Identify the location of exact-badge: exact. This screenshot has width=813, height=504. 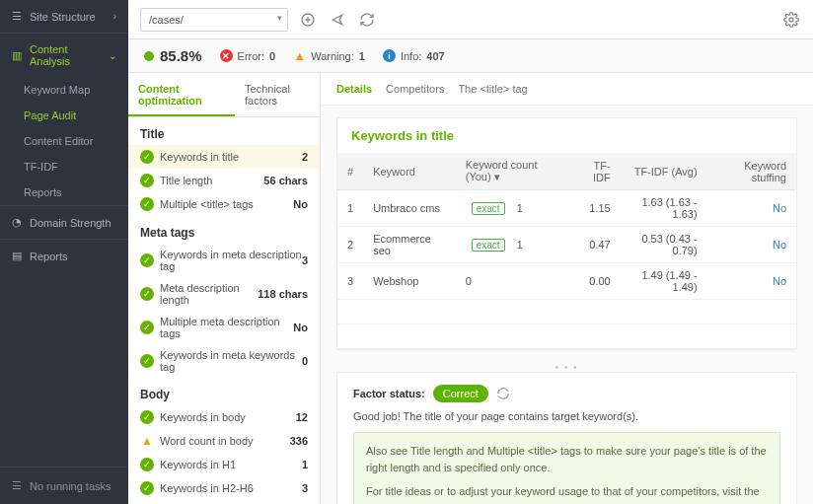
(488, 209).